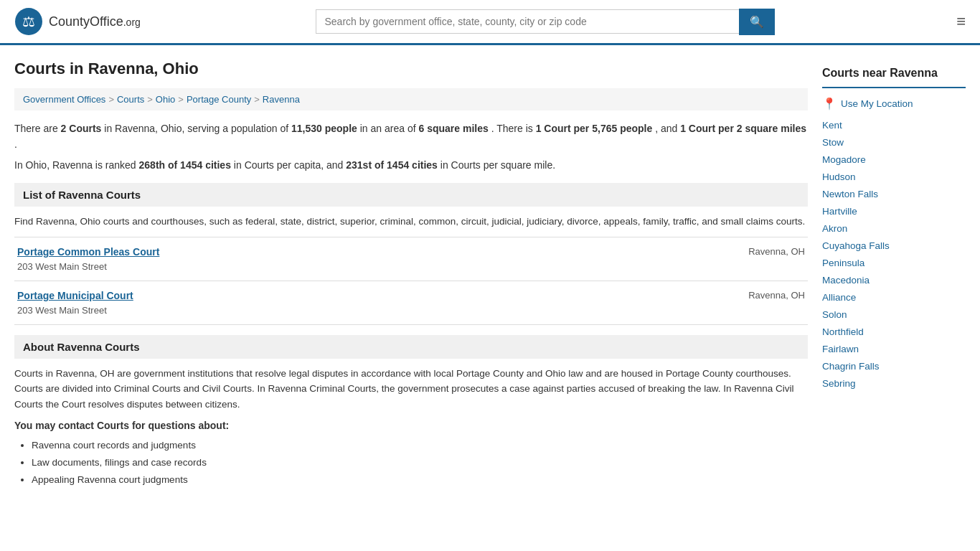  Describe the element at coordinates (961, 22) in the screenshot. I see `menu-icon: ≡` at that location.